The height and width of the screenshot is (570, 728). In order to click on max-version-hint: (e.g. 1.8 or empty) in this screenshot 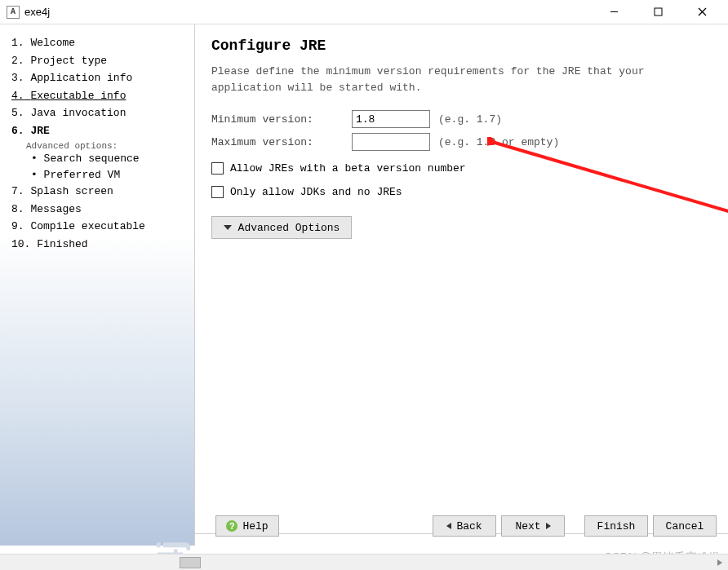, I will do `click(499, 142)`.